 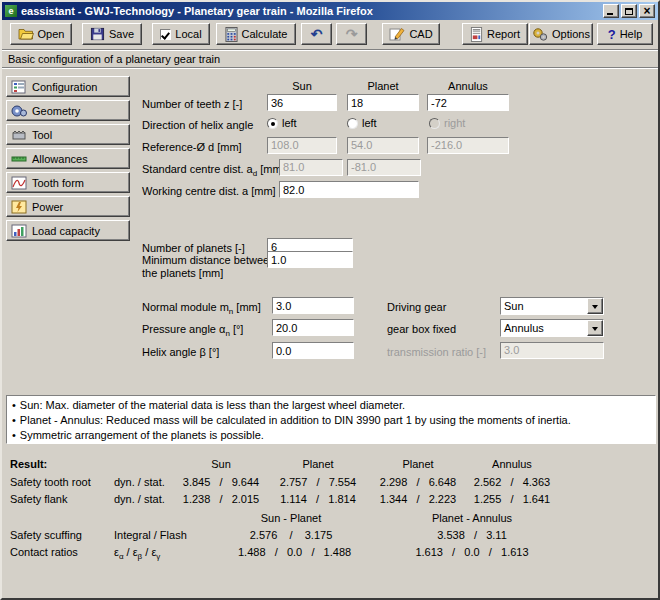 What do you see at coordinates (221, 499) in the screenshot?
I see `flank-sun-value: 1.238 / 2.015` at bounding box center [221, 499].